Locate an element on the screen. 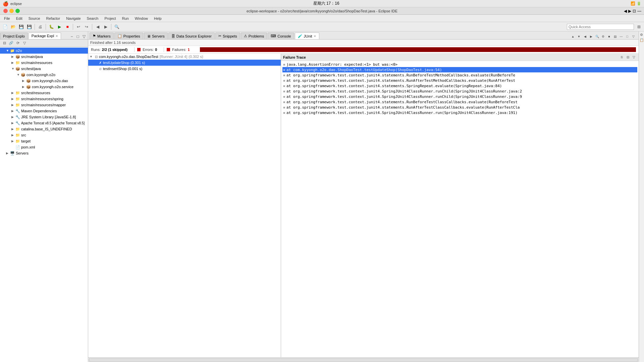 This screenshot has height=362, width=644. test-item-insert-shop: ⊘ testInsertShop (0.001 s) is located at coordinates (184, 69).